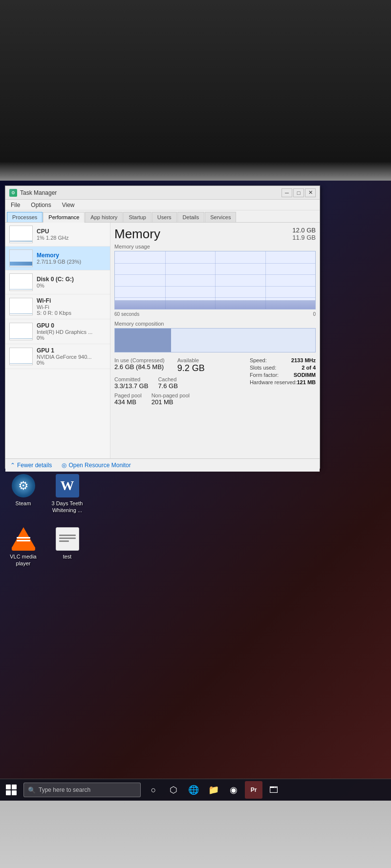 The width and height of the screenshot is (391, 868). What do you see at coordinates (67, 507) in the screenshot?
I see `word-doc-label: 3 Days Teeth Whitening ...` at bounding box center [67, 507].